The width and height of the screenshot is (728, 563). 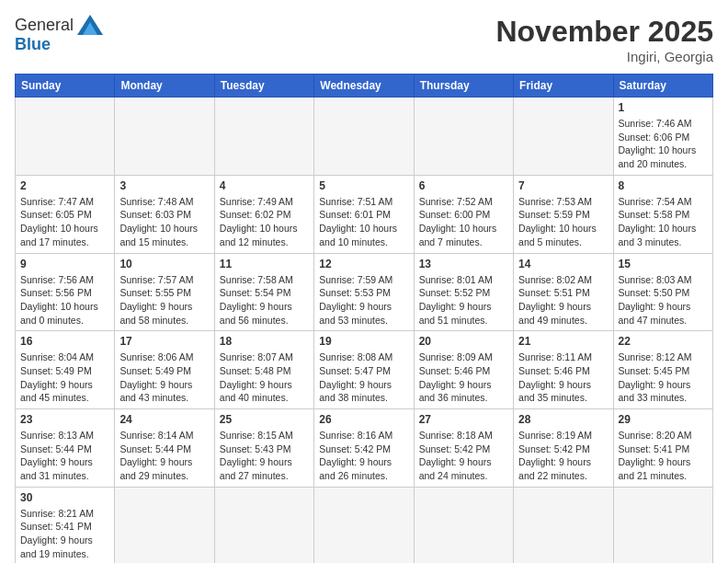 What do you see at coordinates (33, 44) in the screenshot?
I see `logo-blue-text: Blue` at bounding box center [33, 44].